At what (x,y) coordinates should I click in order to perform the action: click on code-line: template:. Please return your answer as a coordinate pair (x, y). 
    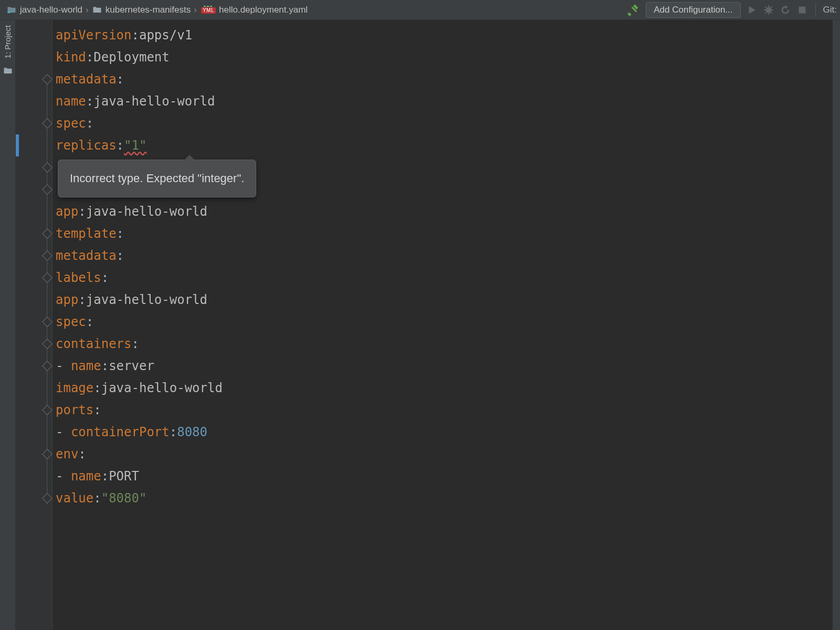
    Looking at the image, I should click on (90, 234).